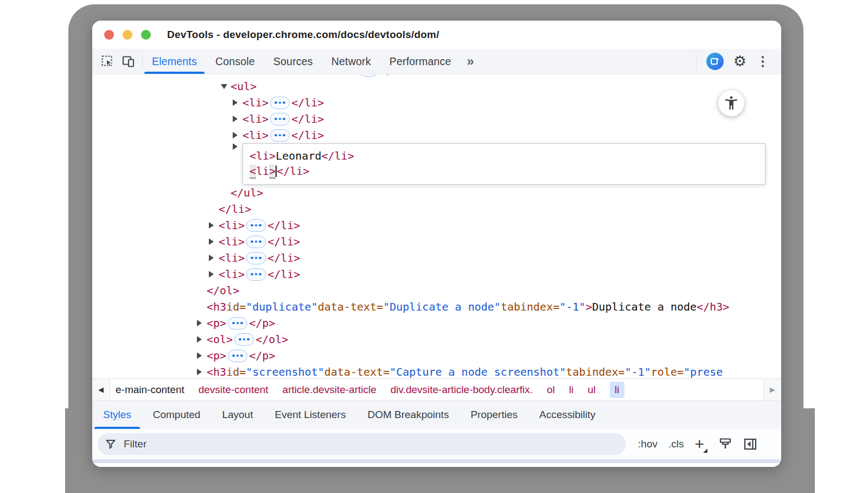 This screenshot has height=493, width=868. What do you see at coordinates (371, 444) in the screenshot?
I see `filter-input` at bounding box center [371, 444].